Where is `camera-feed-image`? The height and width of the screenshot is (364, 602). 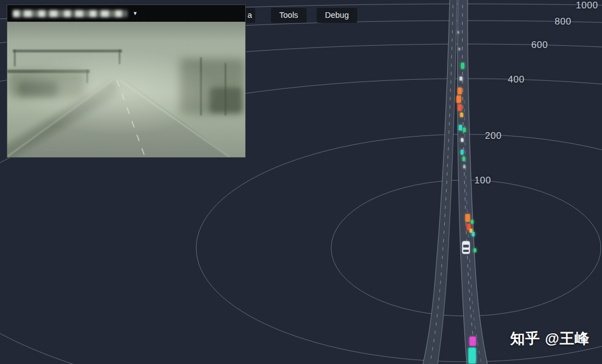
camera-feed-image is located at coordinates (126, 89).